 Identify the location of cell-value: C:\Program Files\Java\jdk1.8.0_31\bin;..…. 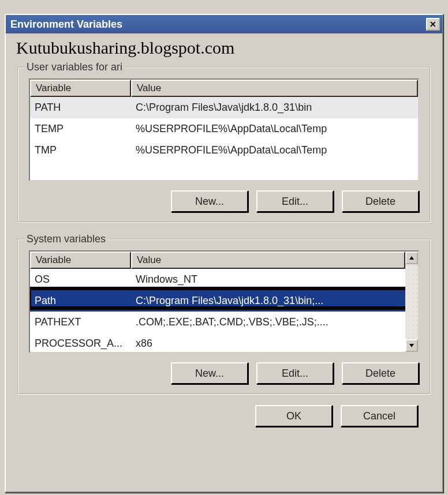
(268, 301).